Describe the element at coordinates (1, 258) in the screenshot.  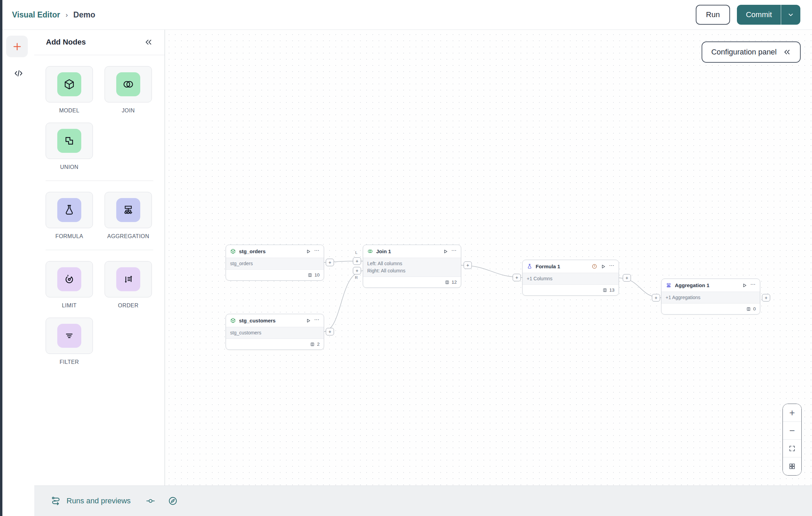
I see `window-edge` at that location.